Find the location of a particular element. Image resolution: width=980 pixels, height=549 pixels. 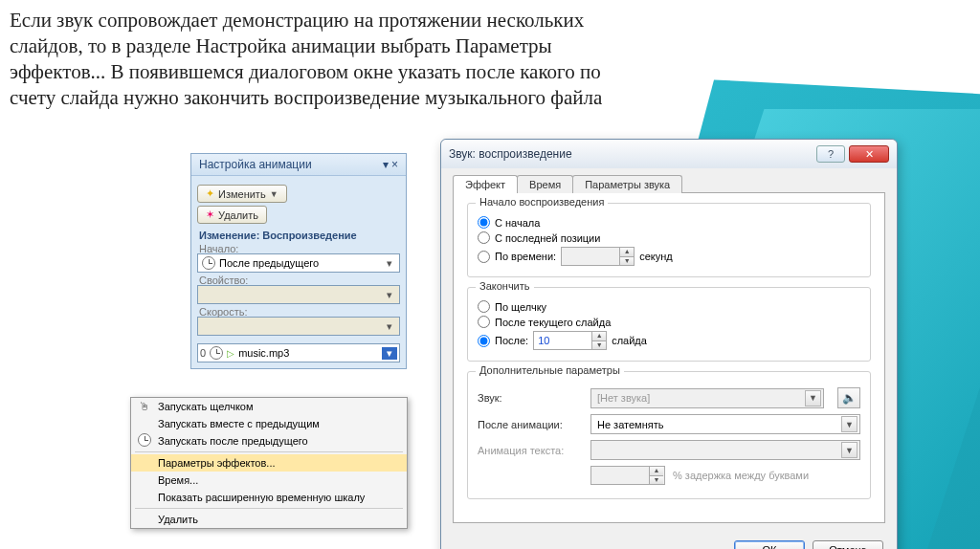

radio-by-time is located at coordinates (484, 256).